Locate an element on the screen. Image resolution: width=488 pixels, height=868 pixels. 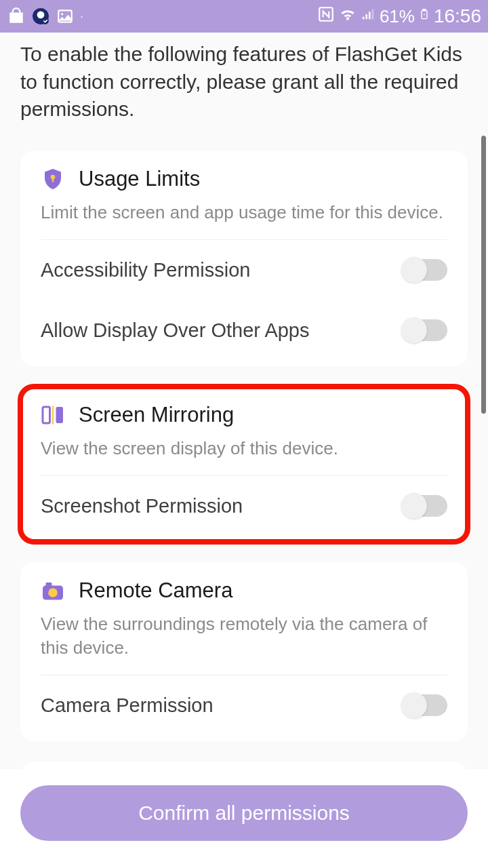
shield-icon is located at coordinates (53, 179).